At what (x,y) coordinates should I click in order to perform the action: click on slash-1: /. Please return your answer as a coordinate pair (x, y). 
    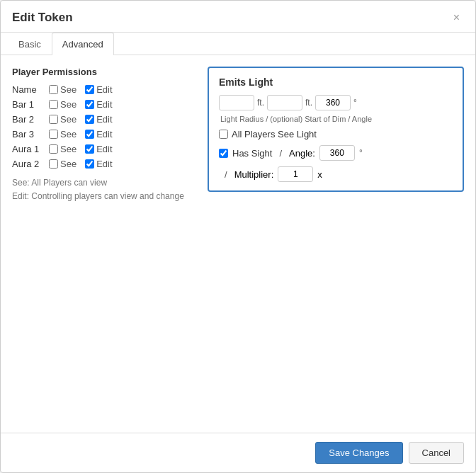
    Looking at the image, I should click on (280, 153).